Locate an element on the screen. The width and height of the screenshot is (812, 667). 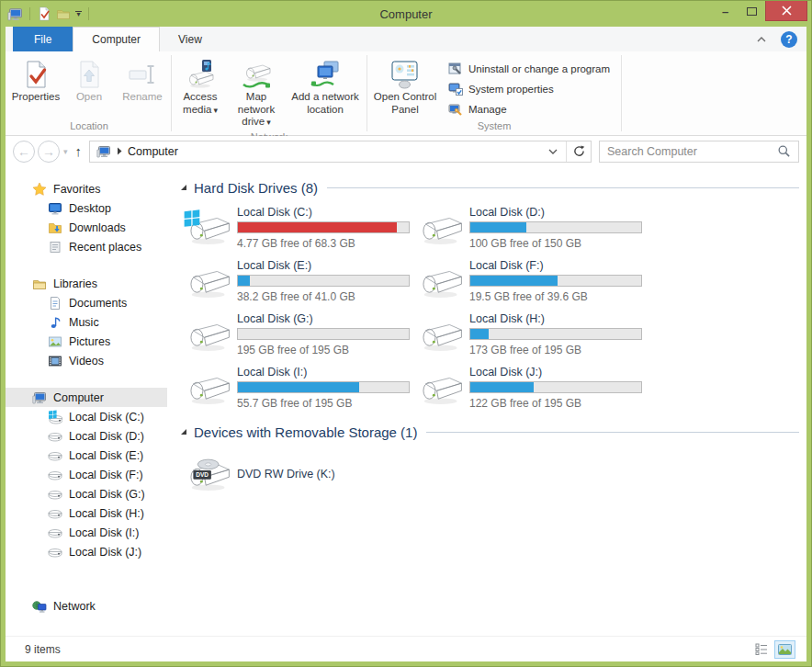
large-icons-view-button is located at coordinates (784, 650).